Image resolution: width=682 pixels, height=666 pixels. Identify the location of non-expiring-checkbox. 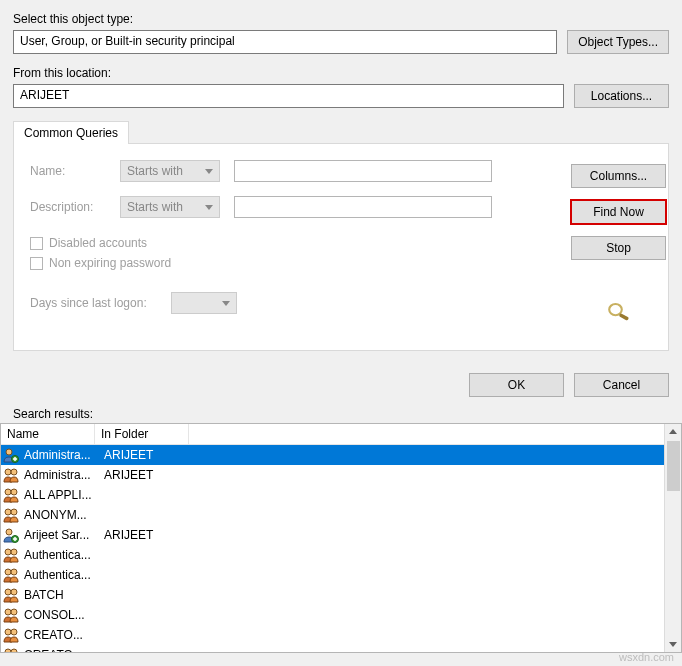
(36, 264).